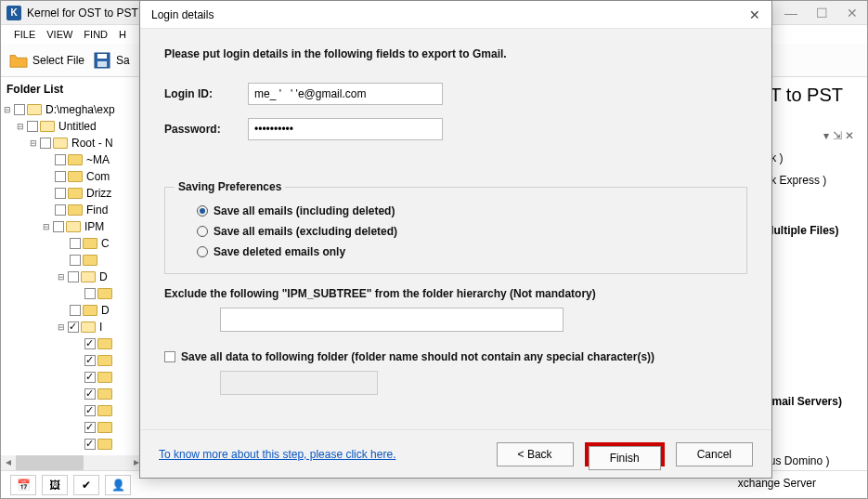  I want to click on save-label: Sa, so click(123, 60).